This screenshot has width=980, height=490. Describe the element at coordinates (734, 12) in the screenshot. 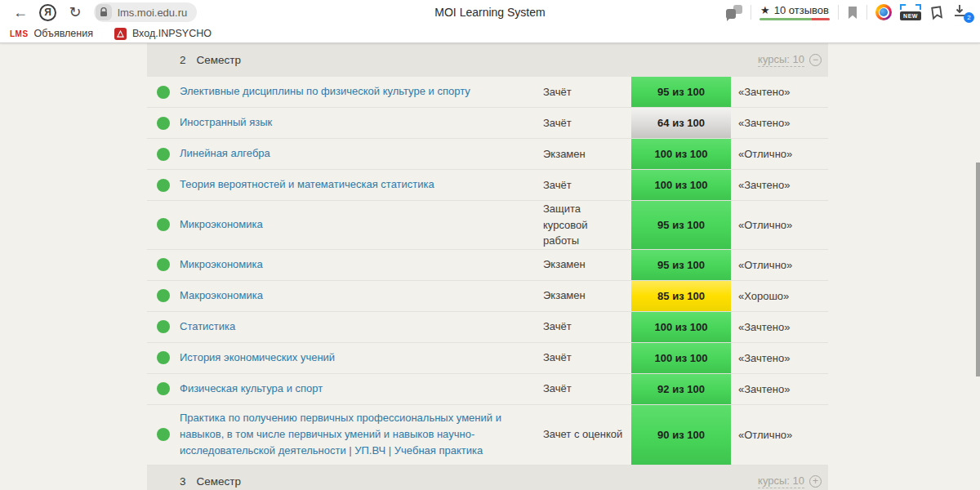

I see `translate-icon` at that location.